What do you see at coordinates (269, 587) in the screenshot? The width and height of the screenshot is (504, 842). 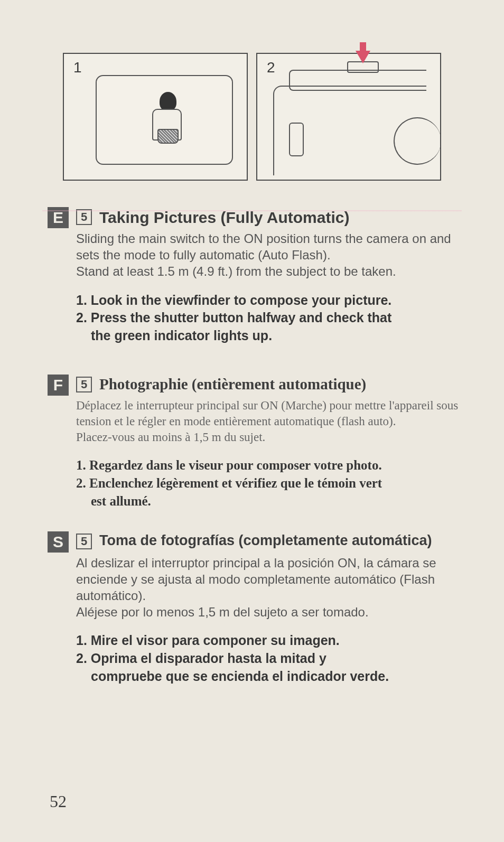 I see `section-body: Al deslizar el interruptor principal a l…` at bounding box center [269, 587].